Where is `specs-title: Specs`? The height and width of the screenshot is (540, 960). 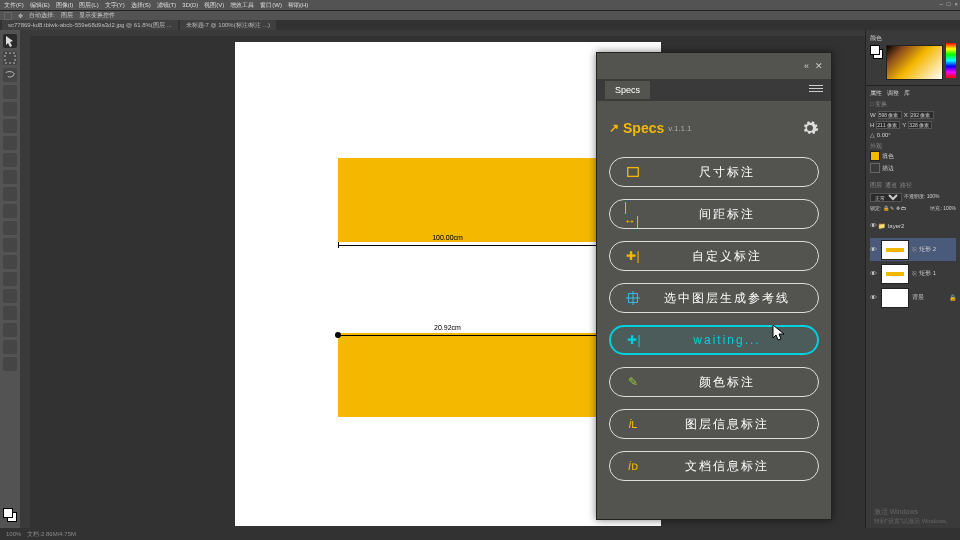 specs-title: Specs is located at coordinates (644, 128).